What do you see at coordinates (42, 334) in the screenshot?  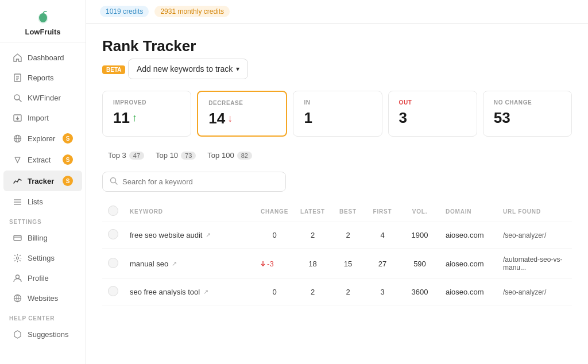 I see `sidebar-item-suggestions: Suggestions` at bounding box center [42, 334].